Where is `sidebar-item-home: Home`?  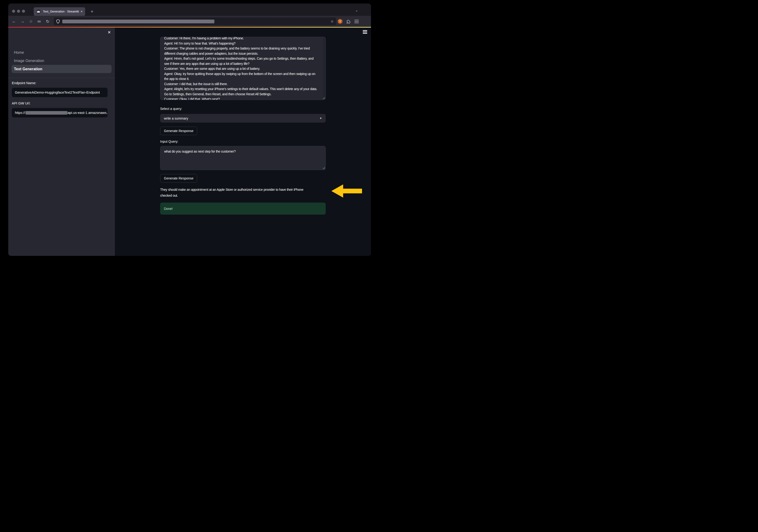 sidebar-item-home: Home is located at coordinates (61, 52).